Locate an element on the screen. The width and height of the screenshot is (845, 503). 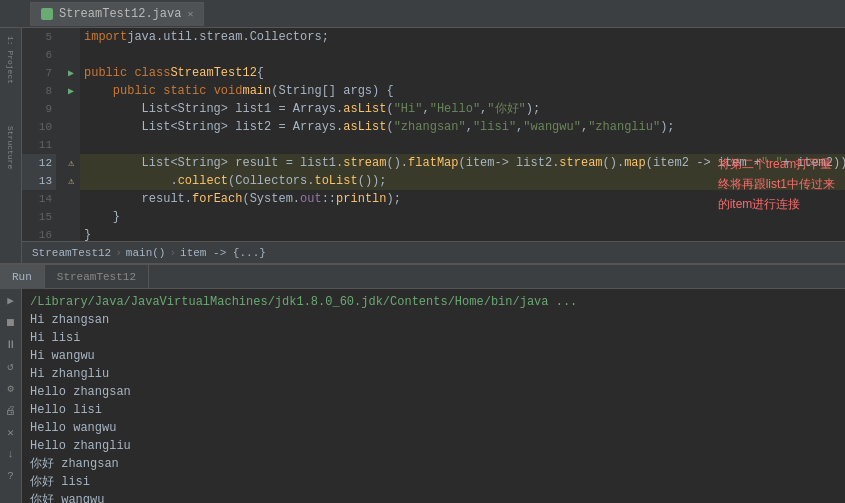
panel-left-controls: ▶ ⏹ ⏸ ↺ ⚙ 🖨 ✕ ↓ ? is located at coordinates (11, 396).